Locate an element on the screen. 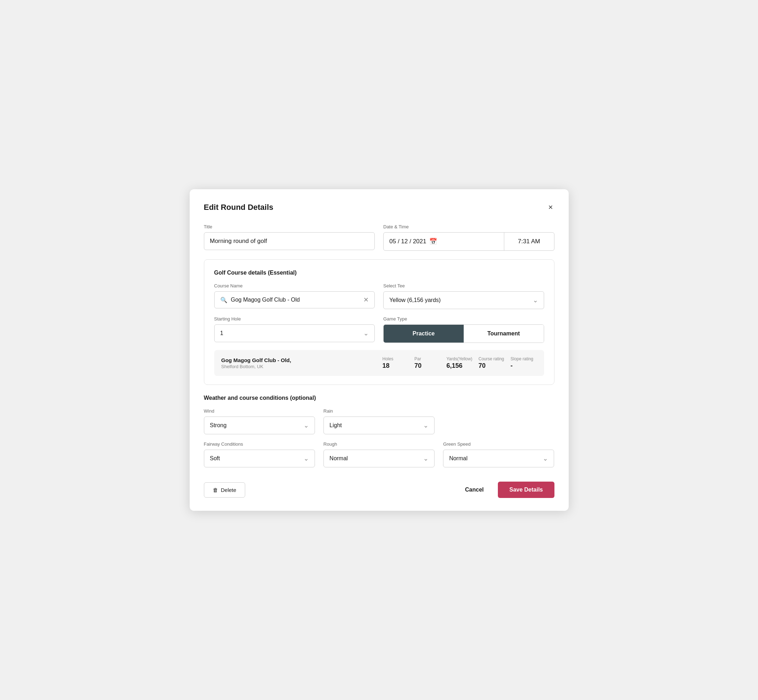 This screenshot has width=758, height=700. game-type-field: Game Type Practice Tournament is located at coordinates (464, 330).